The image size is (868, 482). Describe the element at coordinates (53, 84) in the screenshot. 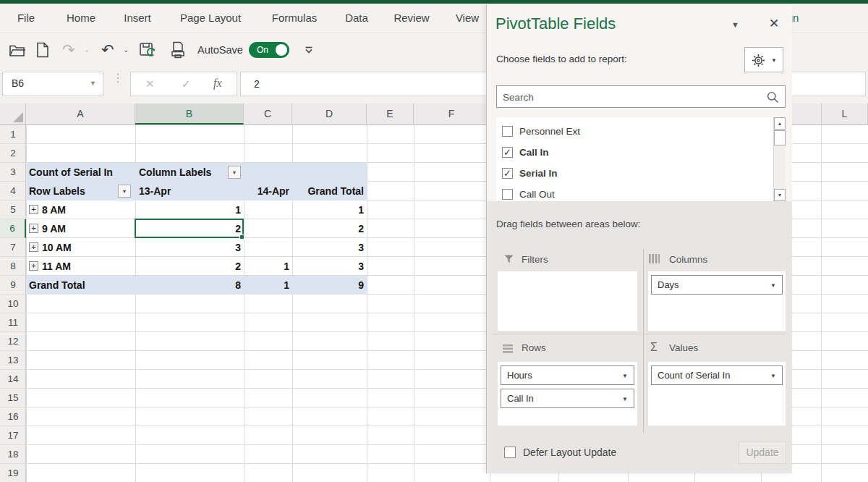

I see `name-box: B6 ▼` at that location.